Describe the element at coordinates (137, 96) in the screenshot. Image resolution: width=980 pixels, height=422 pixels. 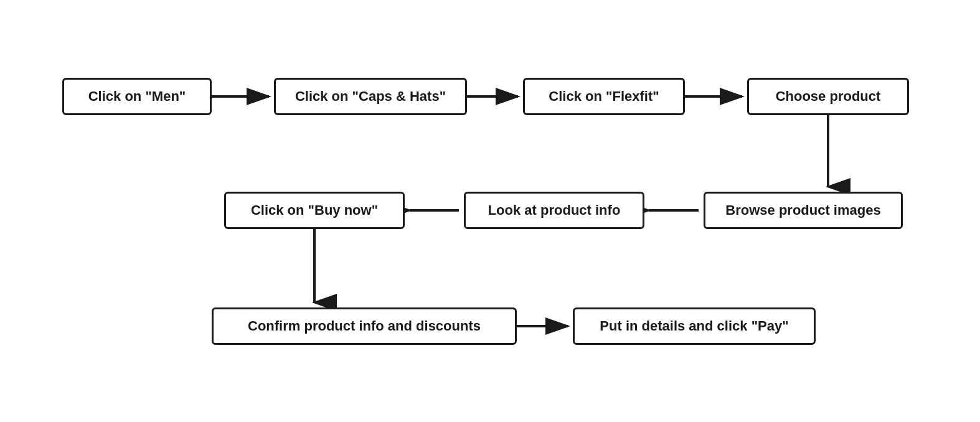
I see `node-click-men: Click on "Men"` at that location.